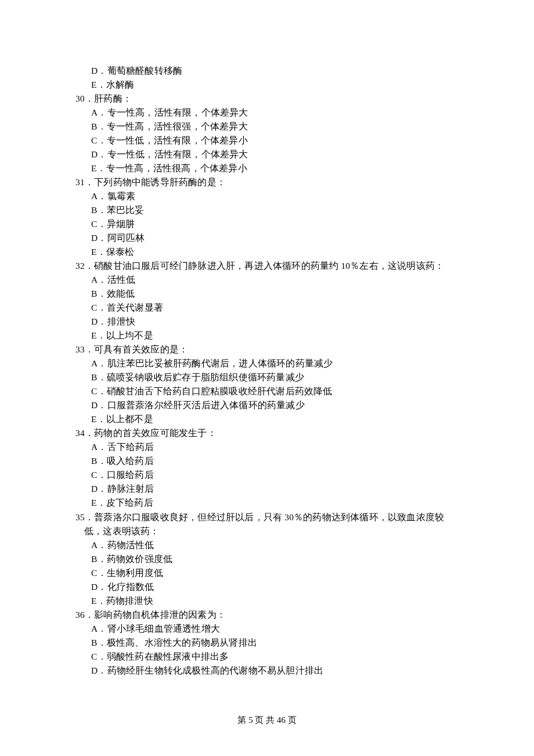 This screenshot has height=756, width=534. Describe the element at coordinates (267, 391) in the screenshot. I see `option-text: C．硝酸甘油舌下给药自口腔粘膜吸收经肝代谢后药效降低` at that location.